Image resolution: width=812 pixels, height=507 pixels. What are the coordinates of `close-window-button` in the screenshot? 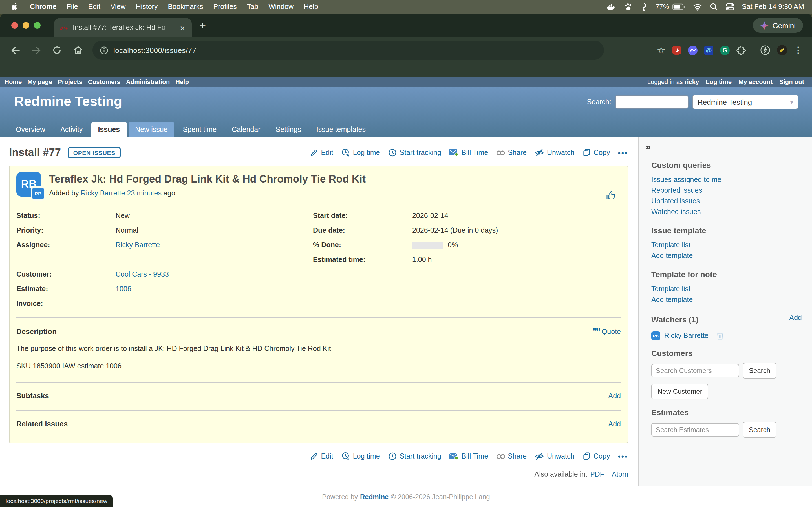 It's located at (15, 25).